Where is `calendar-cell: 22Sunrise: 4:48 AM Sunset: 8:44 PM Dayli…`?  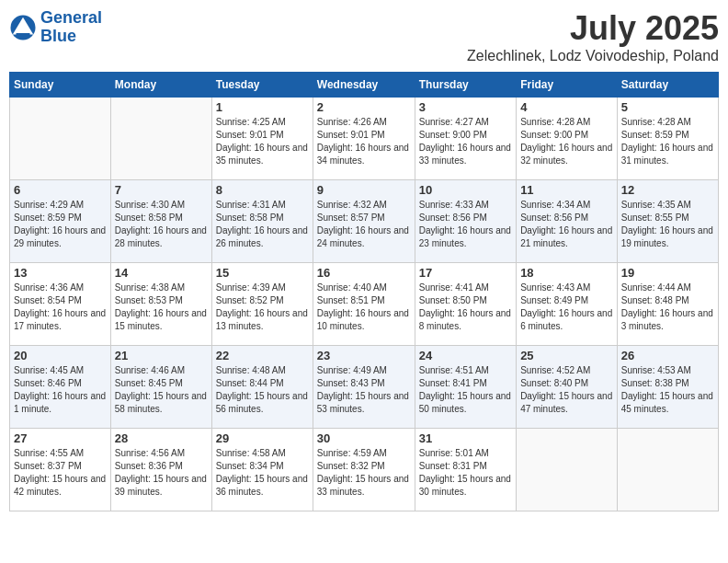
calendar-cell: 22Sunrise: 4:48 AM Sunset: 8:44 PM Dayli… is located at coordinates (262, 387).